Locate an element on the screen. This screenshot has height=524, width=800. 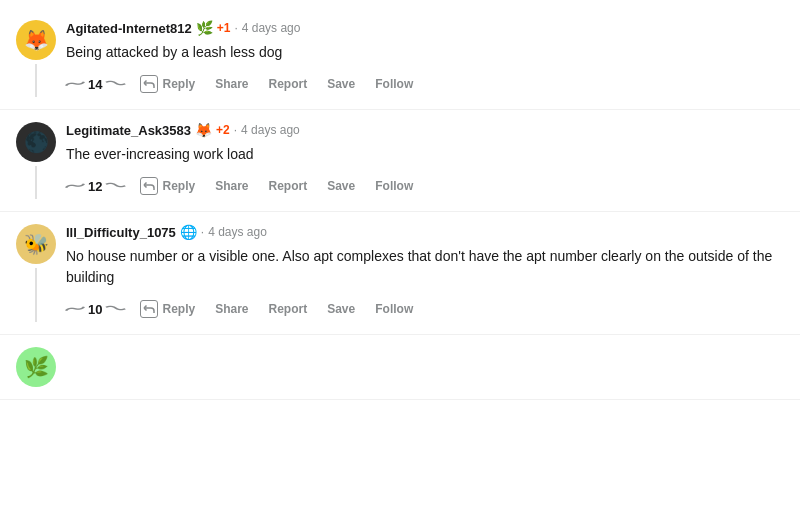
avatar: 🌑 is located at coordinates (36, 142).